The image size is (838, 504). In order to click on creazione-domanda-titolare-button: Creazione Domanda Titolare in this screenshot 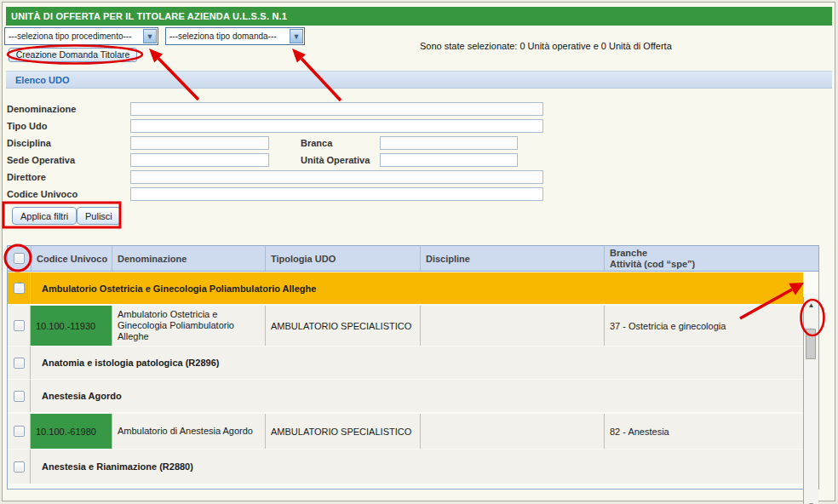, I will do `click(73, 54)`.